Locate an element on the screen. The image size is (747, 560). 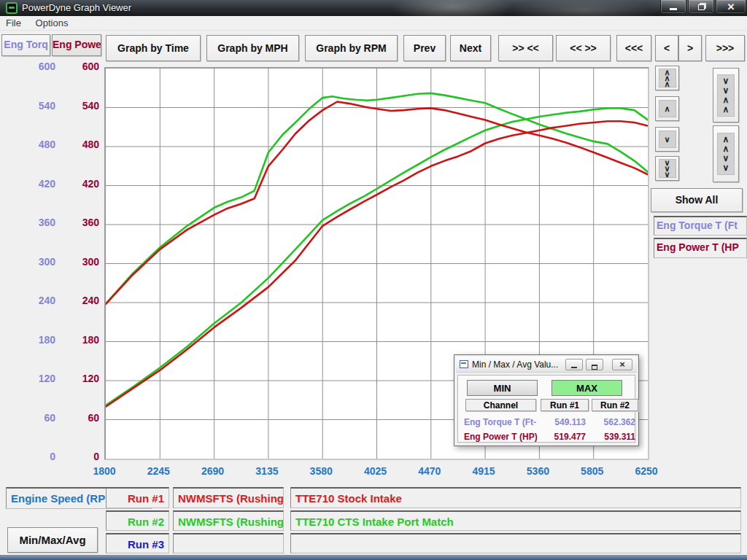
zoom-in-x-button: >> << is located at coordinates (525, 48).